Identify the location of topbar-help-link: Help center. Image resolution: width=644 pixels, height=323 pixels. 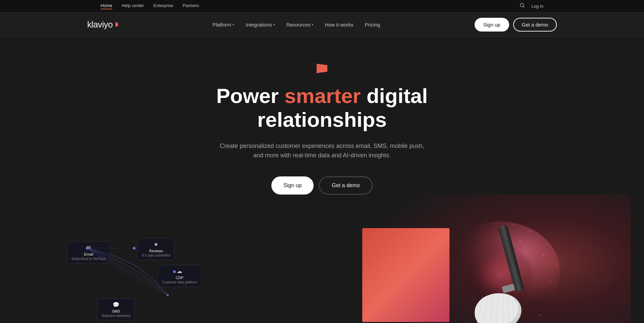
(133, 6).